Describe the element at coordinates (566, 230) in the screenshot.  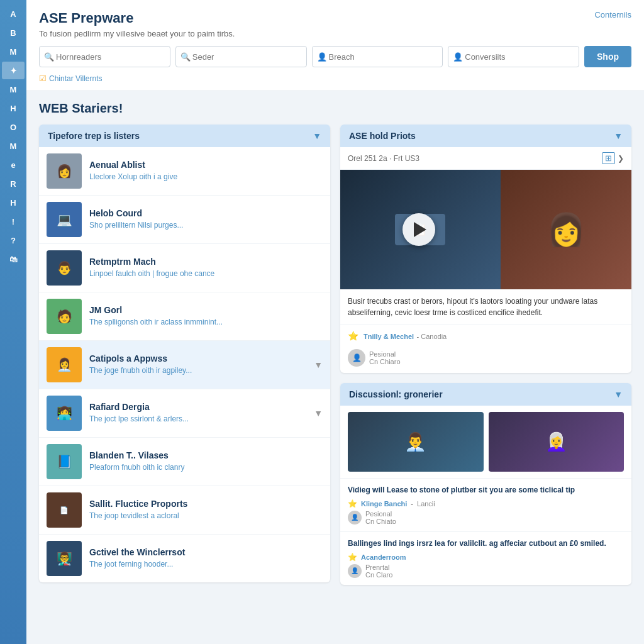
I see `person-emoji: 👩` at that location.